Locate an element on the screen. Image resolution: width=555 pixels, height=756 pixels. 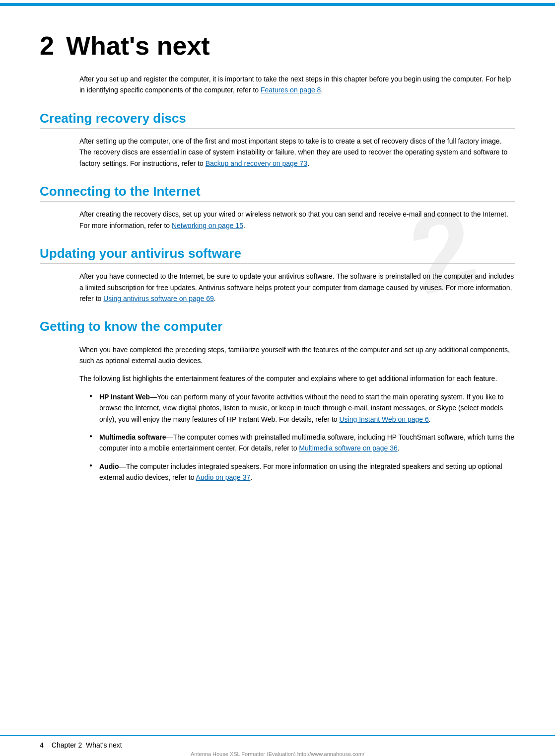
antivirus-text-after: . is located at coordinates (215, 299).